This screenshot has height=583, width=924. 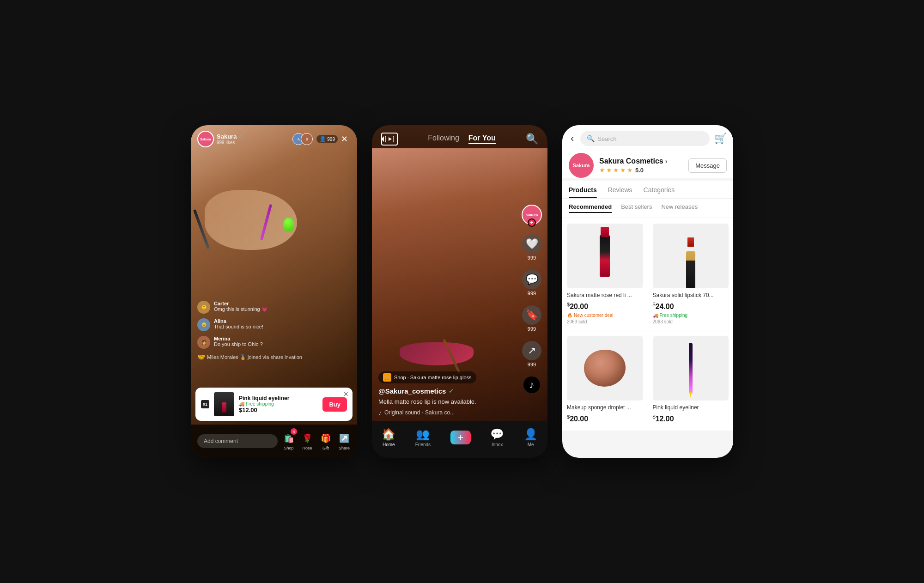 What do you see at coordinates (307, 441) in the screenshot?
I see `s1-rose-icon: 🌹 Rose` at bounding box center [307, 441].